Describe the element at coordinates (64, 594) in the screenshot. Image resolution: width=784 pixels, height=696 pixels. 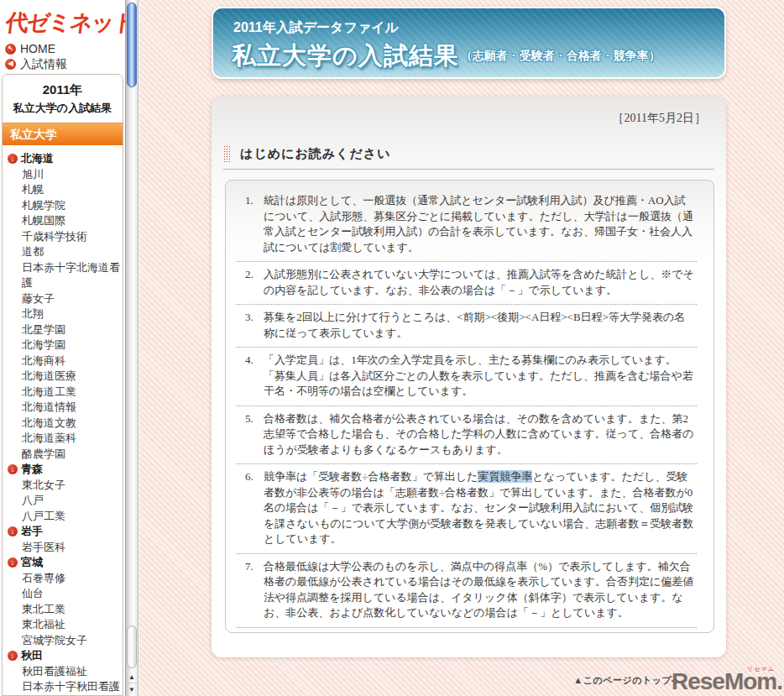
I see `sidebar-university-link: 仙台` at that location.